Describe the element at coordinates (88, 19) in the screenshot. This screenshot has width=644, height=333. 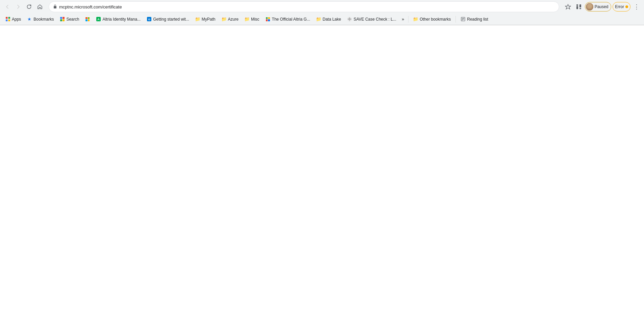
I see `bookmark-windows` at that location.